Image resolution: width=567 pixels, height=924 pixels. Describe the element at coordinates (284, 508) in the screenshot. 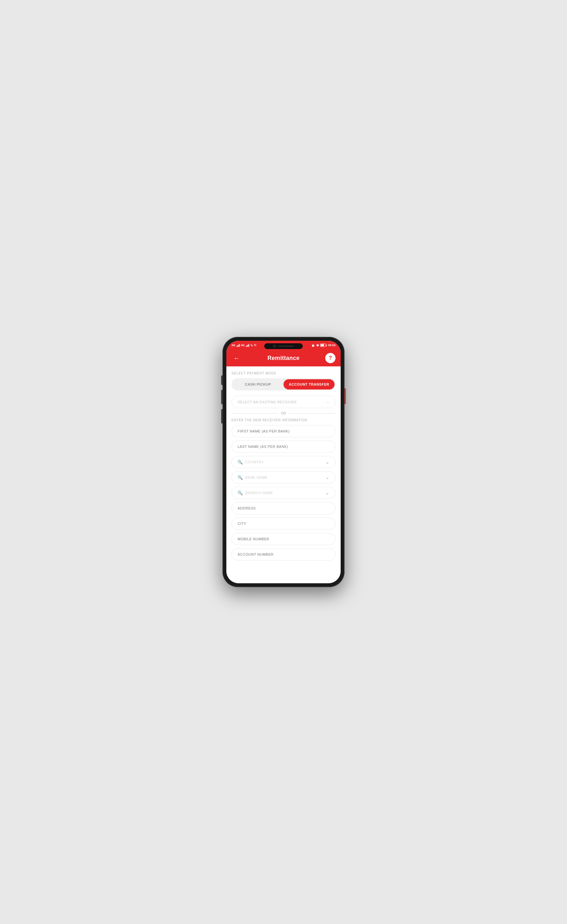

I see `address-input` at that location.